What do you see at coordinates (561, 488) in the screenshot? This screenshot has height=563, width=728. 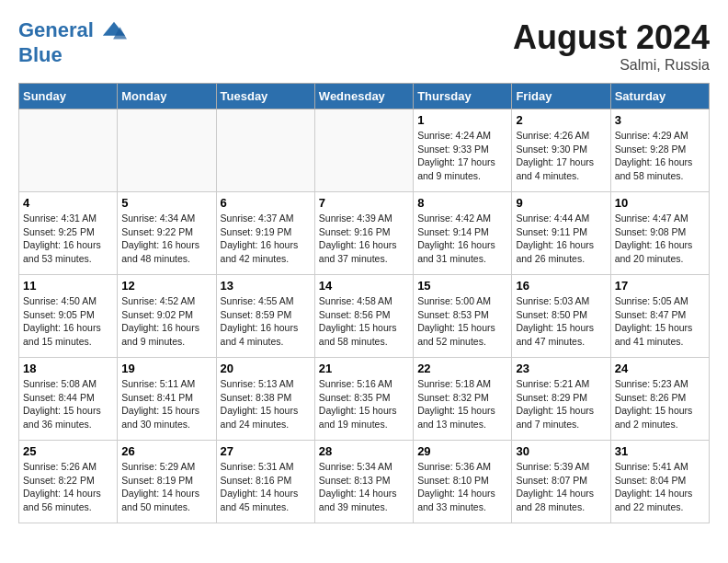 I see `cell-daylight-info: Sunrise: 5:39 AMSunset: 8:07 PMDaylight:…` at bounding box center [561, 488].